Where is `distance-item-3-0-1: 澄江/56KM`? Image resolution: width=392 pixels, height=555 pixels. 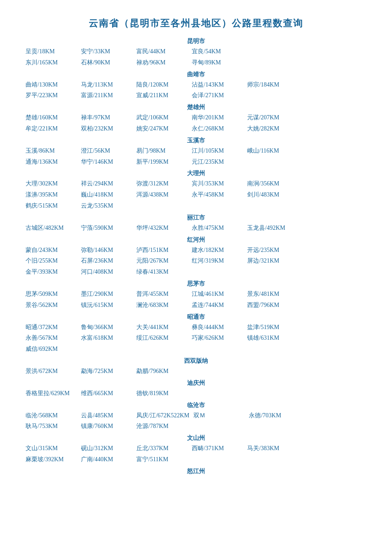
distance-item-3-0-1: 澄江/56KM is located at coordinates (107, 151).